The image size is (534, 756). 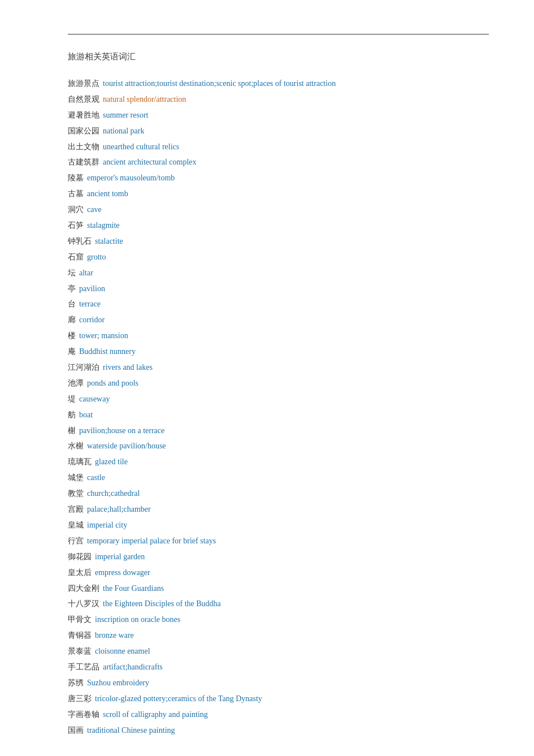 What do you see at coordinates (278, 352) in the screenshot?
I see `list-item: 庵Buddhist nunnery` at bounding box center [278, 352].